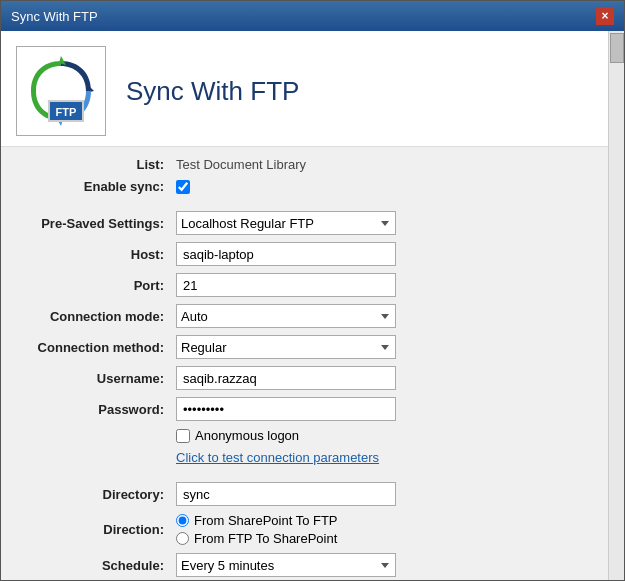  Describe the element at coordinates (304, 347) in the screenshot. I see `connection-method-row: Connection method: Regular` at that location.